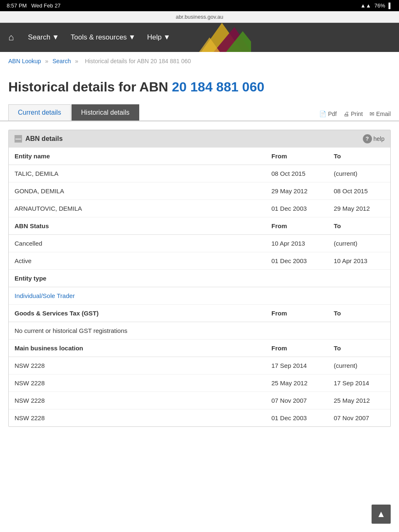  I want to click on nav-tools-resources: Tools & resources ▼, so click(103, 37).